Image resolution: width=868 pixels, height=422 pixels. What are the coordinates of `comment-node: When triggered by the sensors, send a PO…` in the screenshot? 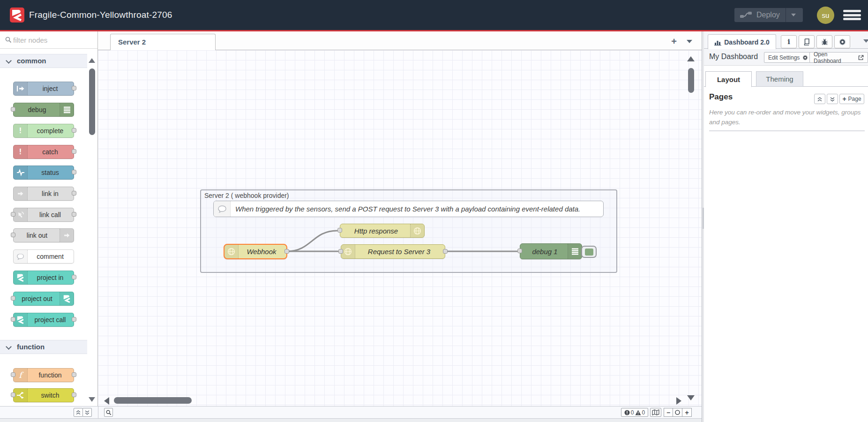 It's located at (409, 209).